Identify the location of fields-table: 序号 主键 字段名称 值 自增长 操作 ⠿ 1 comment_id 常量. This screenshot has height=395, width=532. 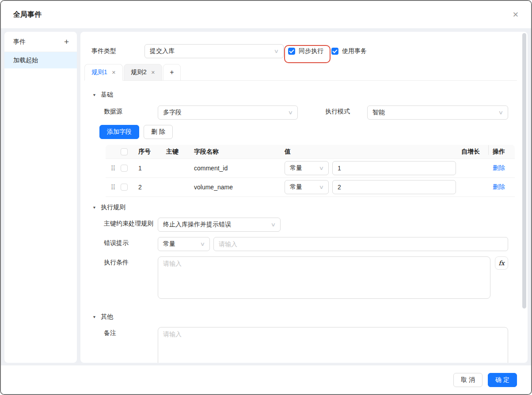
(310, 171).